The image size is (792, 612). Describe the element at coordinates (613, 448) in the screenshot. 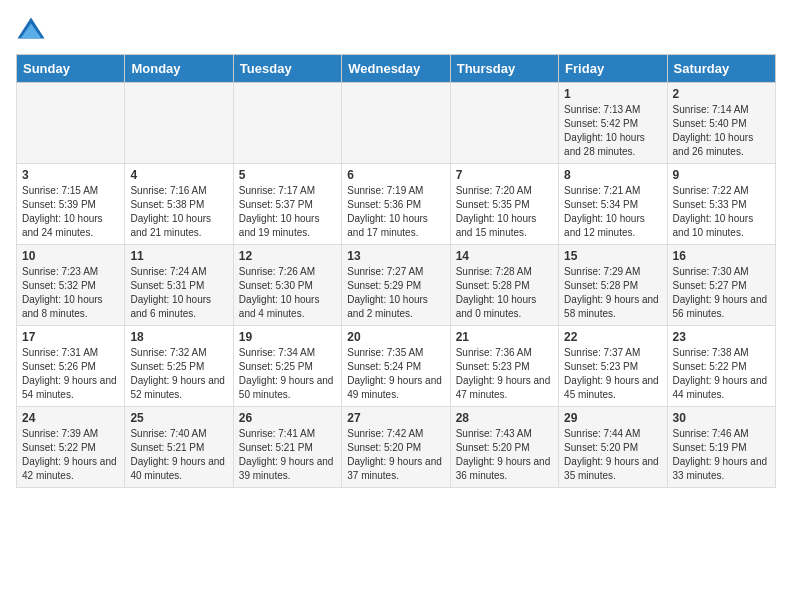

I see `calendar-cell: 29Sunrise: 7:44 AM Sunset: 5:20 PM Dayli…` at that location.